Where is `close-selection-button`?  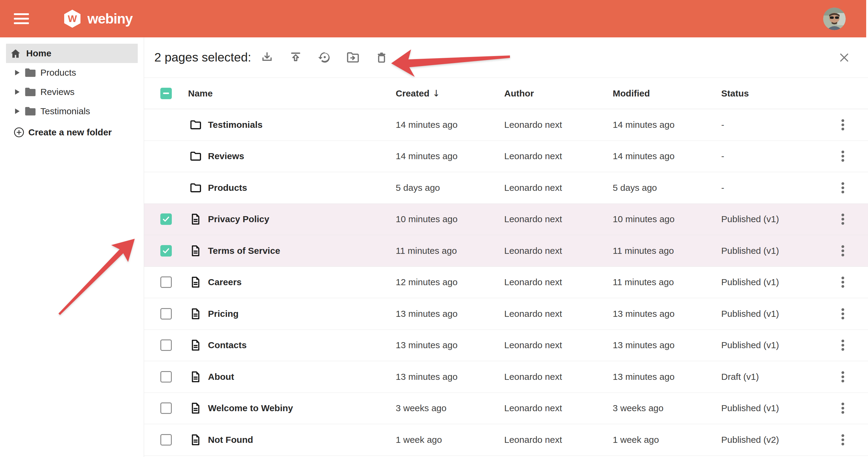
close-selection-button is located at coordinates (844, 58).